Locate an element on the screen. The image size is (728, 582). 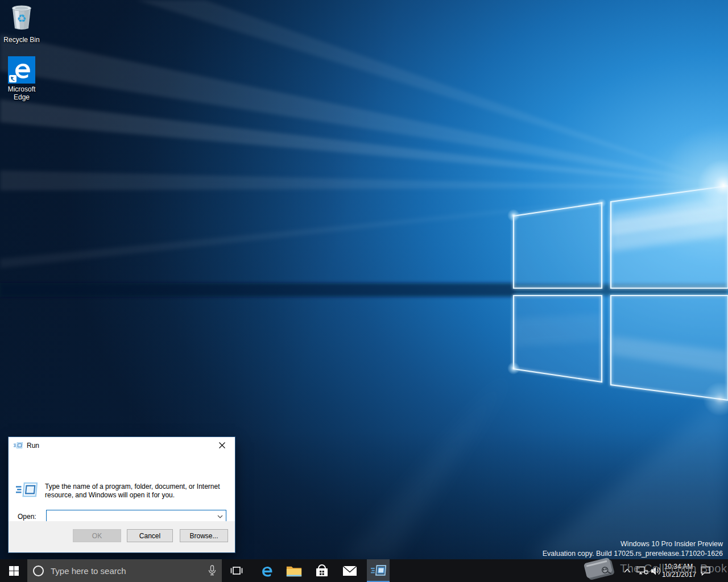
taskbar-app-mail is located at coordinates (350, 571).